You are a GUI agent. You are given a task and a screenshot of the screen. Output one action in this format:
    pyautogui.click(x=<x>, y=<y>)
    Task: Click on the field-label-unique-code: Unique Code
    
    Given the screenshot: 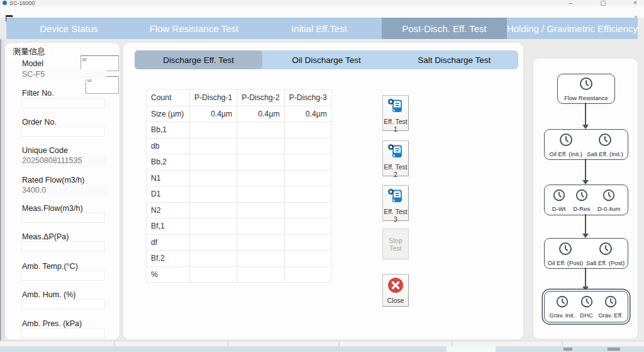 What is the action you would take?
    pyautogui.click(x=45, y=150)
    